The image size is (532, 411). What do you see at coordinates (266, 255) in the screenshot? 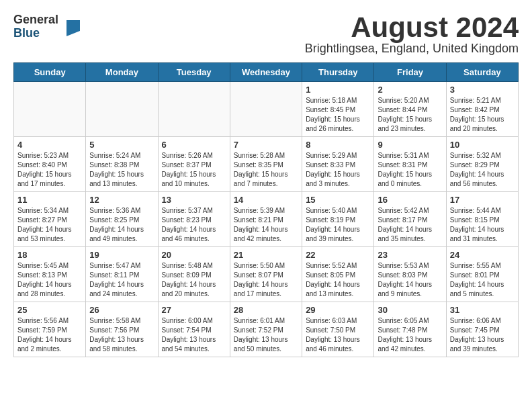
I see `day-number: 21` at bounding box center [266, 255].